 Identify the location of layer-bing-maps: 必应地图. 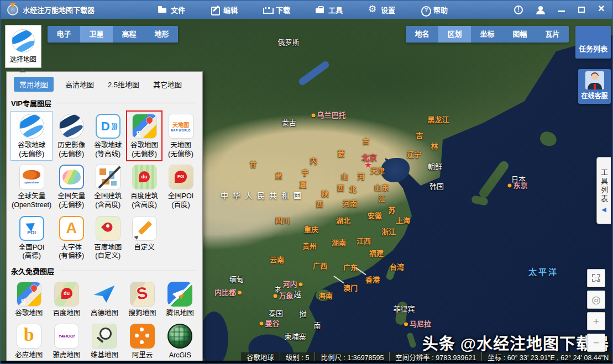
(29, 341).